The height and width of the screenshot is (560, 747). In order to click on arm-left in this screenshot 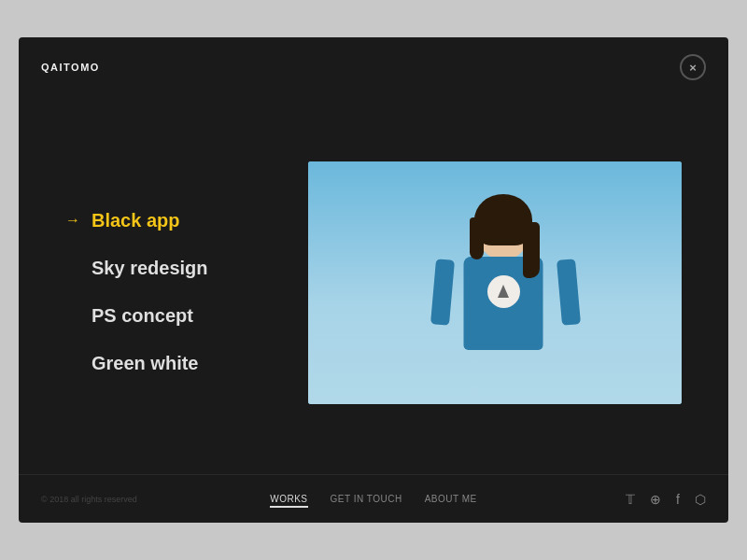, I will do `click(443, 291)`.